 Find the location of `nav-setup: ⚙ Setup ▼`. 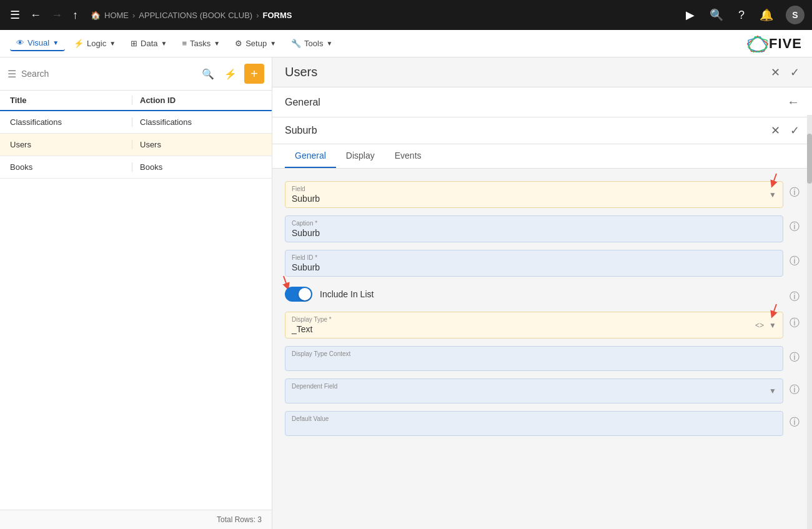

nav-setup: ⚙ Setup ▼ is located at coordinates (255, 44).